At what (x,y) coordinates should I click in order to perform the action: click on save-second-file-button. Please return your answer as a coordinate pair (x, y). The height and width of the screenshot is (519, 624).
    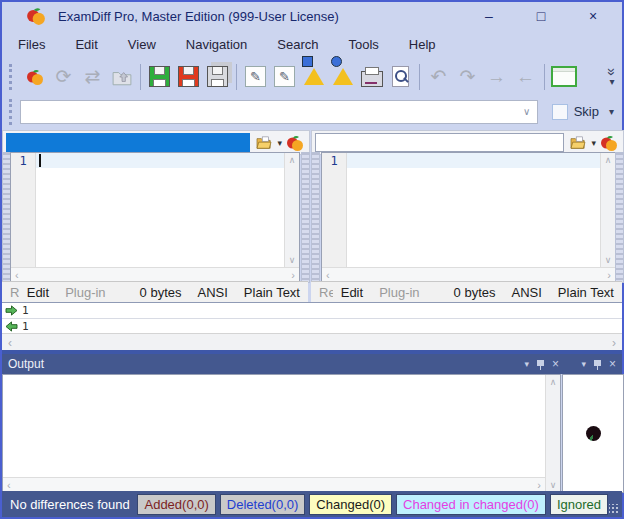
    Looking at the image, I should click on (188, 76).